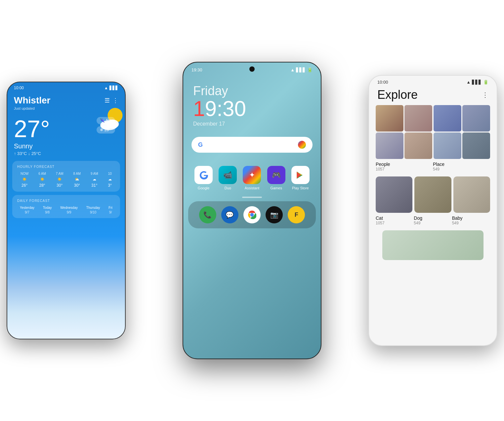  Describe the element at coordinates (106, 121) in the screenshot. I see `rain-pill: 🌂 5%` at that location.